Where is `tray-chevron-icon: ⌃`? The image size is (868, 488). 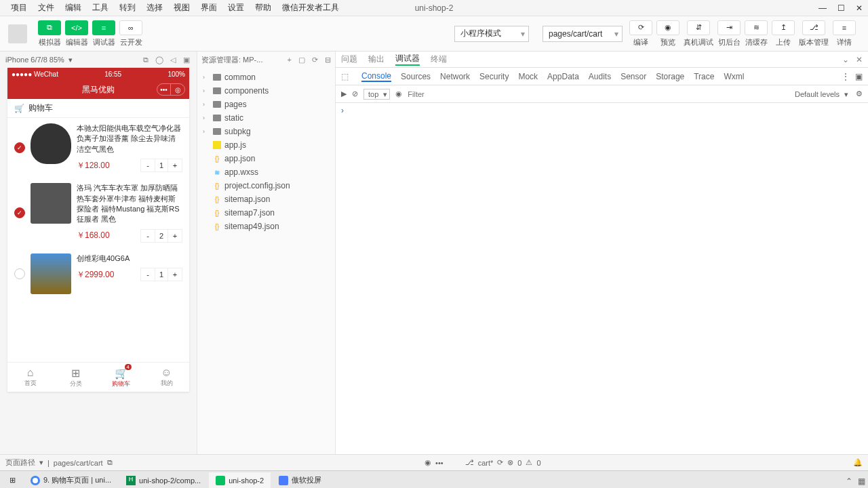
tray-chevron-icon: ⌃ is located at coordinates (849, 481).